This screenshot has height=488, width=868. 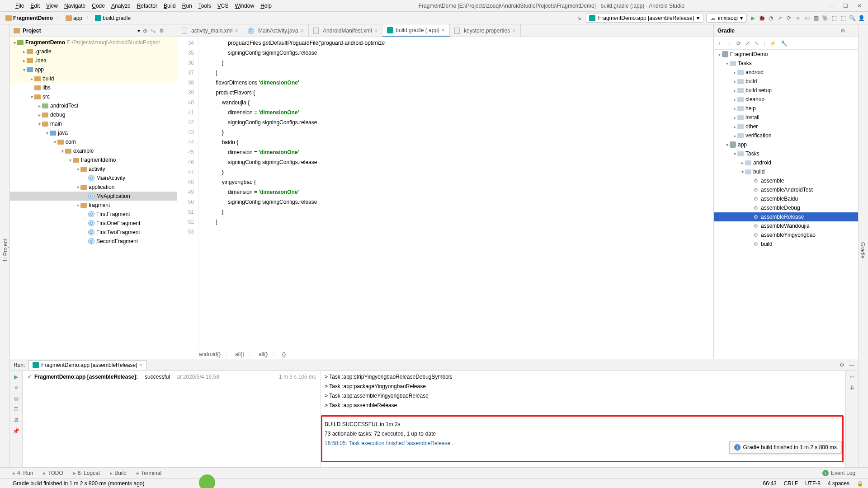 I want to click on tree-row: ▾src, so click(x=93, y=97).